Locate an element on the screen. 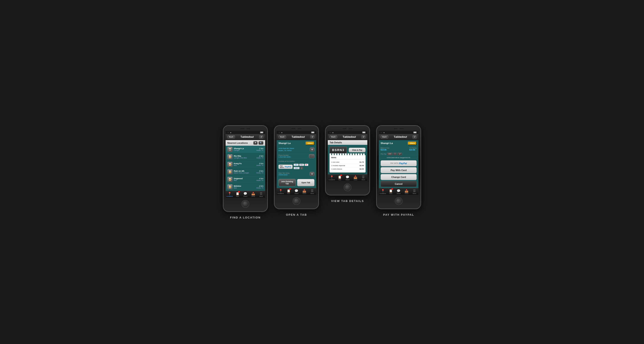 The height and width of the screenshot is (344, 644). venue-address-1: 1016 East 6th Street is located at coordinates (286, 148).